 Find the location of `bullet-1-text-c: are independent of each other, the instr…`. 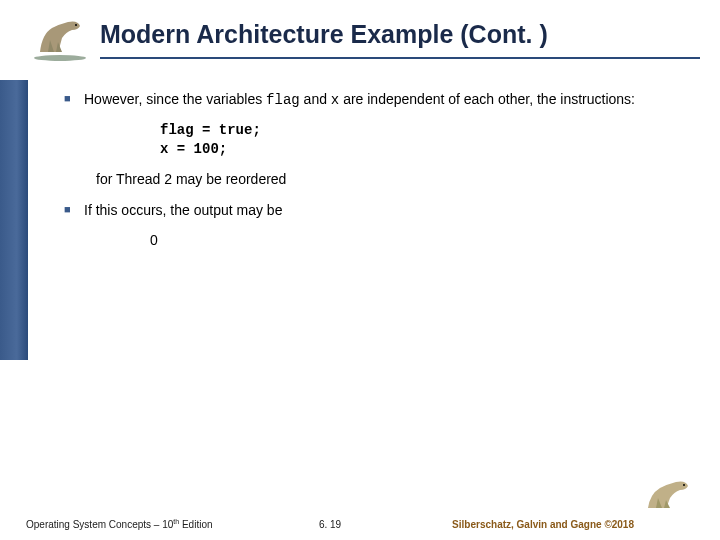

bullet-1-text-c: are independent of each other, the instr… is located at coordinates (487, 99).